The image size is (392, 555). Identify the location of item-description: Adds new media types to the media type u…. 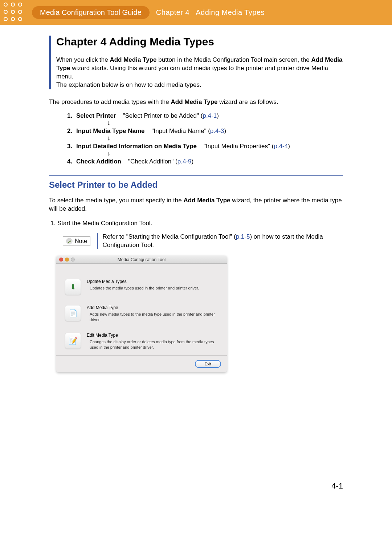
(152, 317).